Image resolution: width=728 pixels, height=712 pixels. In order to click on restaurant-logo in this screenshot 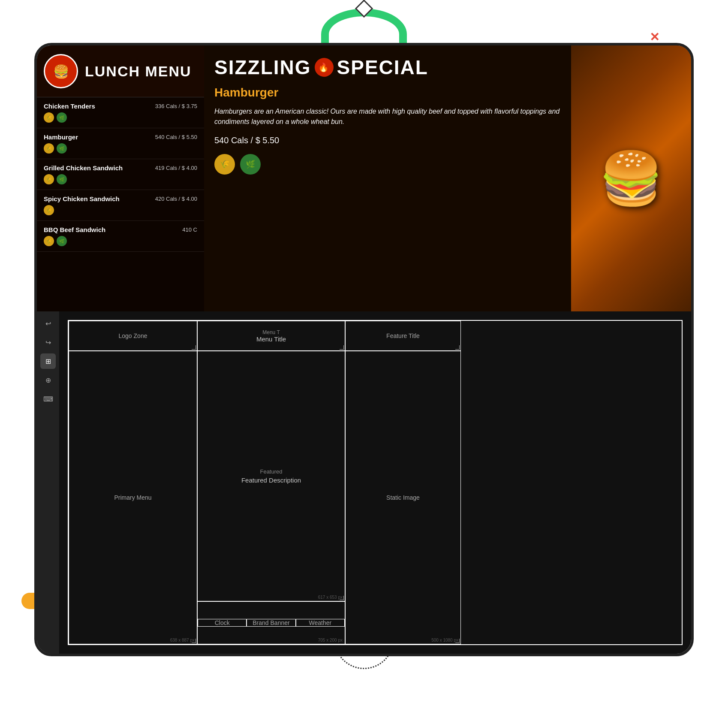, I will do `click(61, 71)`.